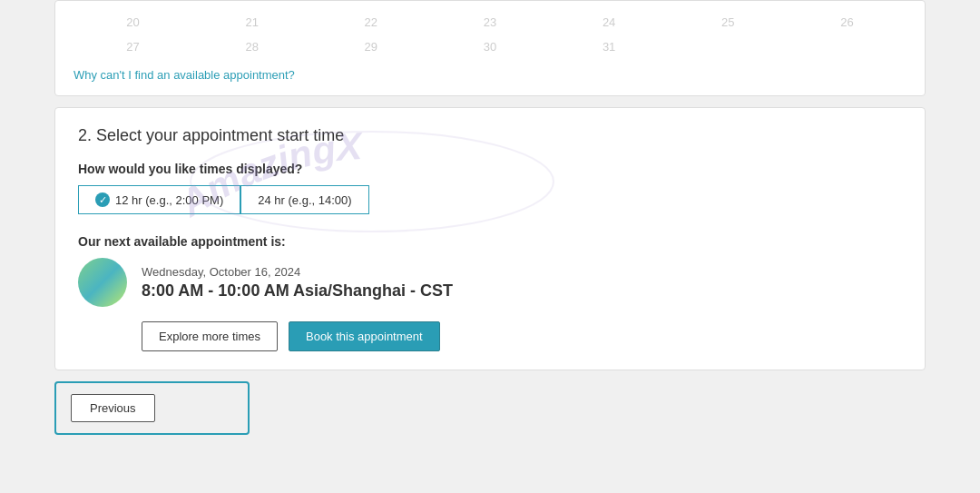 The image size is (980, 493). I want to click on format-24hr-button: 24 hr (e.g., 14:00), so click(305, 200).